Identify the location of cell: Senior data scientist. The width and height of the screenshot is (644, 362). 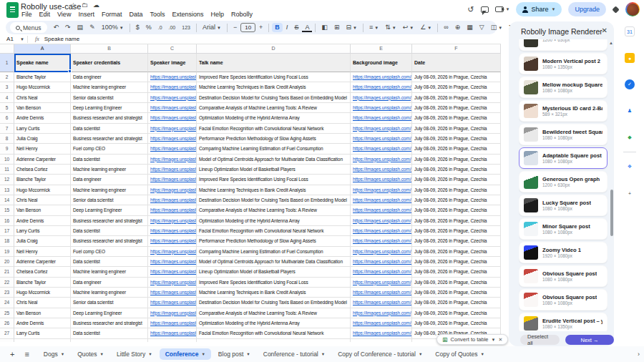
(109, 303).